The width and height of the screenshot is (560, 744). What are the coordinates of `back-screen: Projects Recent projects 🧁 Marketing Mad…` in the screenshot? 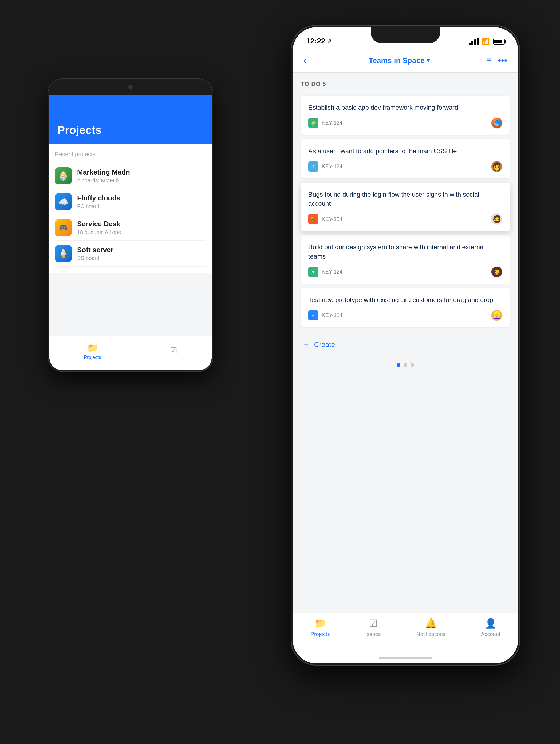 It's located at (130, 233).